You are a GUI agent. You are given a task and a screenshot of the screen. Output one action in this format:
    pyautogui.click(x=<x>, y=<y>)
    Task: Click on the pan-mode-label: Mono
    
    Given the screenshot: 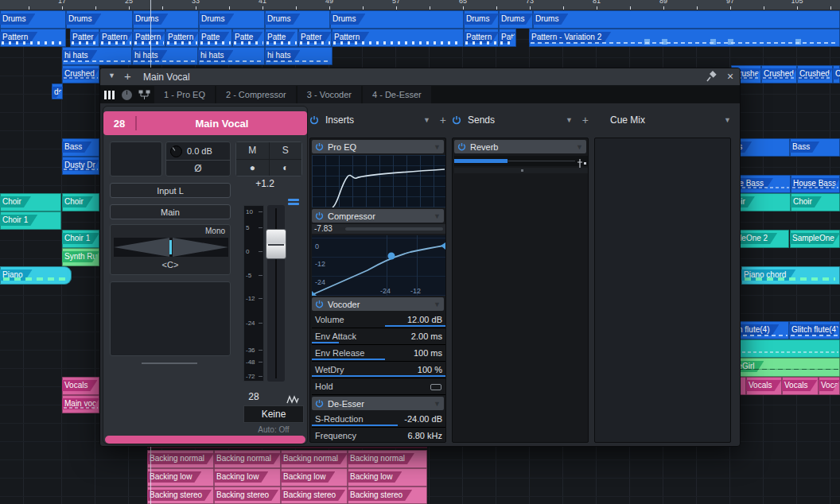 What is the action you would take?
    pyautogui.click(x=215, y=231)
    